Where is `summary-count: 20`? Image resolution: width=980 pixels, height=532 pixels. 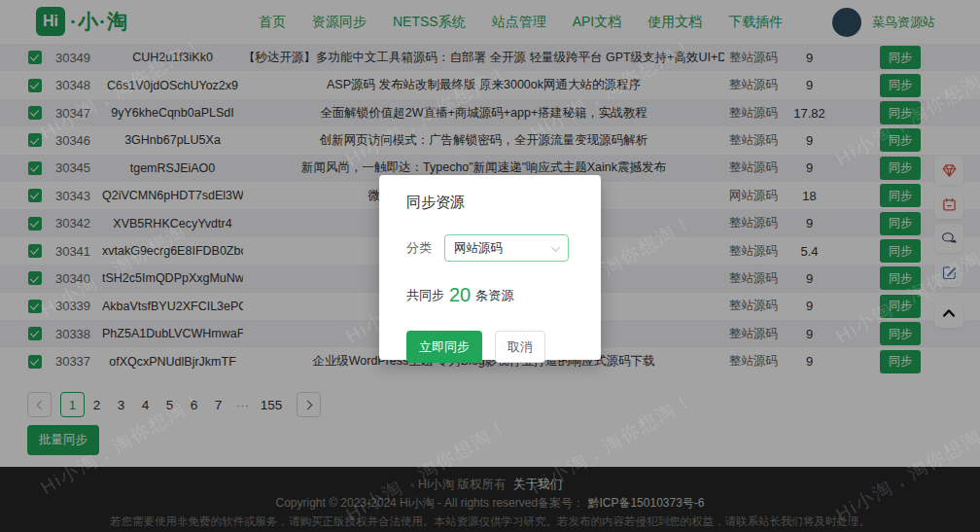 summary-count: 20 is located at coordinates (460, 296).